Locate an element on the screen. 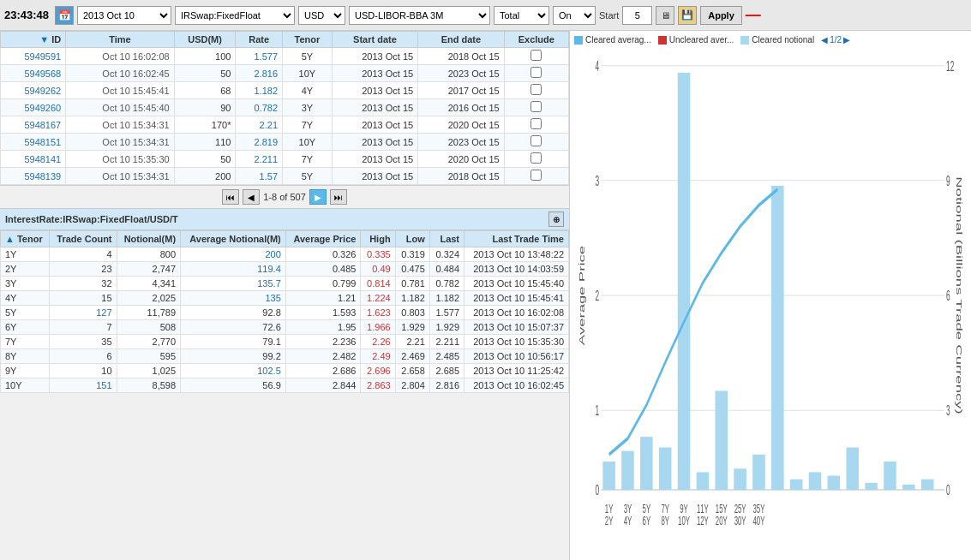 Image resolution: width=971 pixels, height=560 pixels. trade-end: 2020 Oct 15 is located at coordinates (461, 159).